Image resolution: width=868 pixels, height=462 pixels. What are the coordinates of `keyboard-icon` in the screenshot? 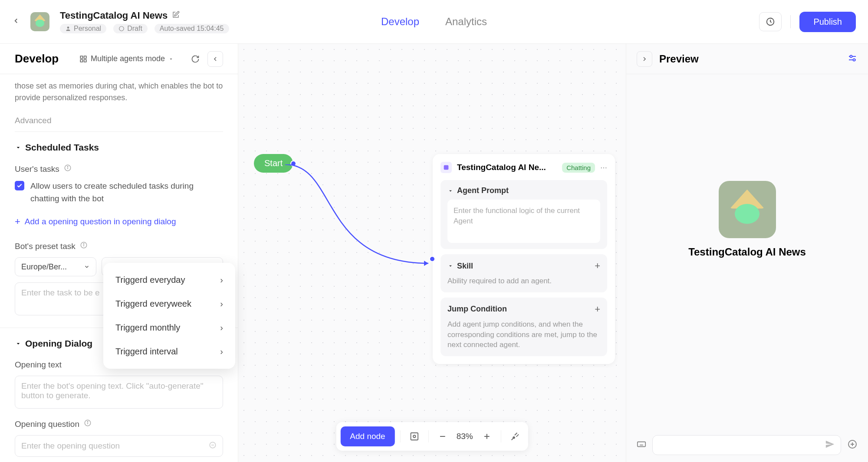 It's located at (641, 445).